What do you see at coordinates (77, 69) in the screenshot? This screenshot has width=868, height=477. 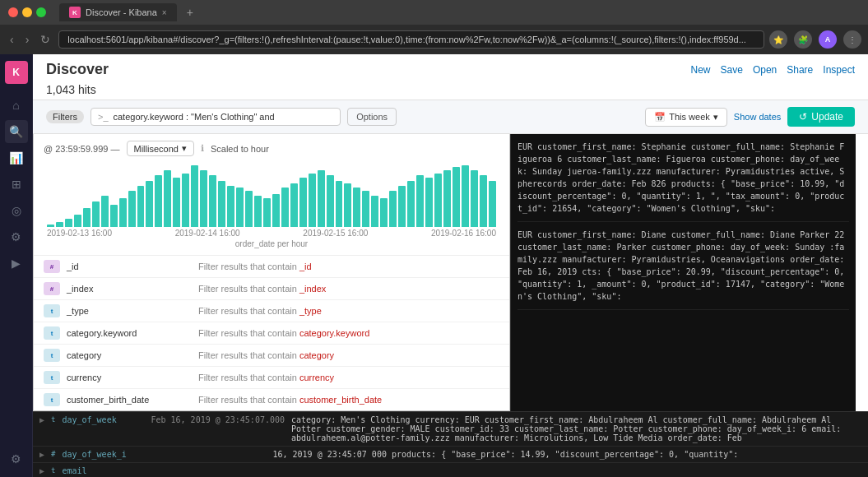 I see `page-title: Discover` at bounding box center [77, 69].